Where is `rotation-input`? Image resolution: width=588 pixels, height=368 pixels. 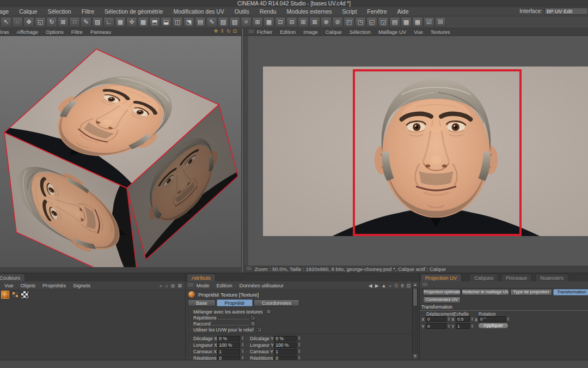 rotation-input is located at coordinates (492, 319).